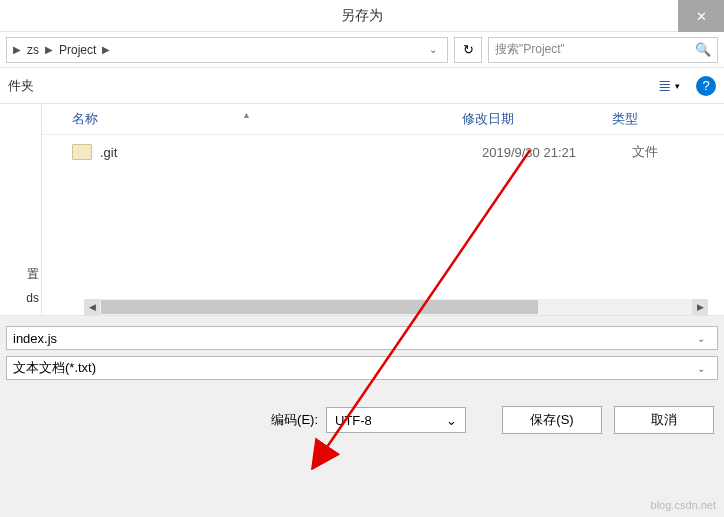 The height and width of the screenshot is (517, 724). I want to click on refresh-button: ↻, so click(468, 50).